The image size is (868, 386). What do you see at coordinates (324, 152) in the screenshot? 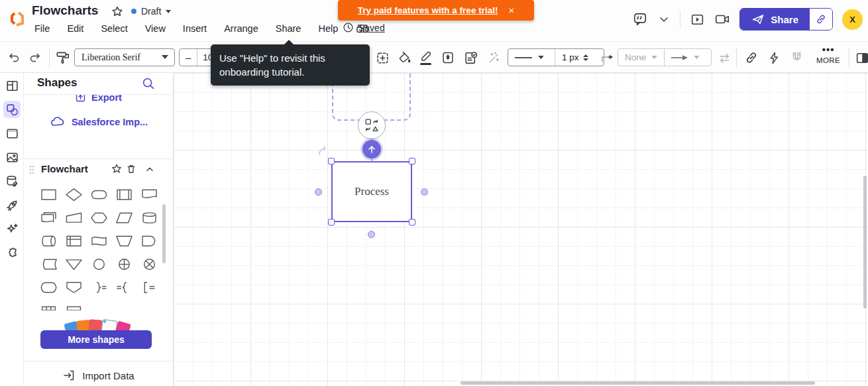
I see `rotate-handle-icon` at bounding box center [324, 152].